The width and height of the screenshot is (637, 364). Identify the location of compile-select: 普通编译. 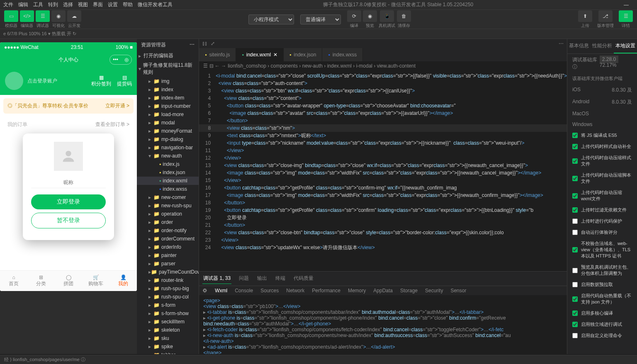
(321, 19).